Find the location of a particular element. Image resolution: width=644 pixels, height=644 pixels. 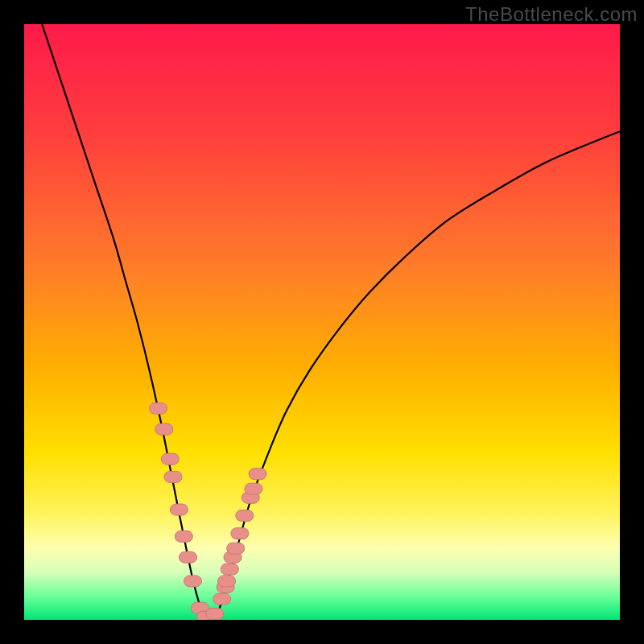

marker-group is located at coordinates (208, 511).